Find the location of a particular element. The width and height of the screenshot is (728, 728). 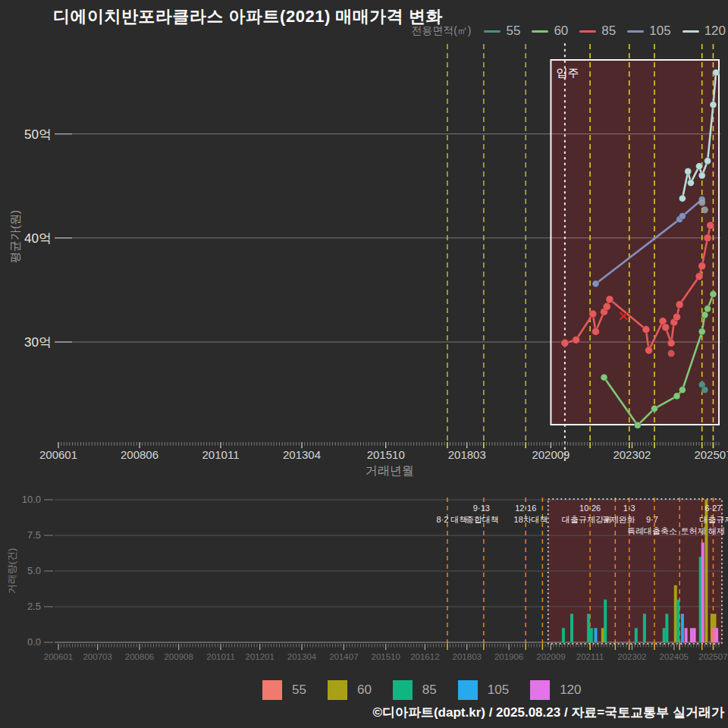

price-extra-dot is located at coordinates (702, 203).